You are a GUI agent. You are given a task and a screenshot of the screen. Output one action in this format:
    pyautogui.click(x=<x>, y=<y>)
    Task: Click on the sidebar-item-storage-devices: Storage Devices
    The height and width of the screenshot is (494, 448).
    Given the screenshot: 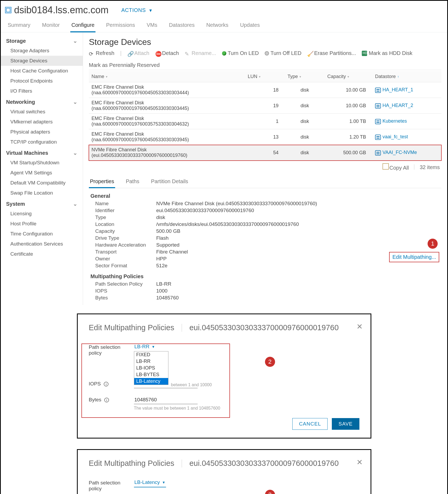 What is the action you would take?
    pyautogui.click(x=42, y=61)
    